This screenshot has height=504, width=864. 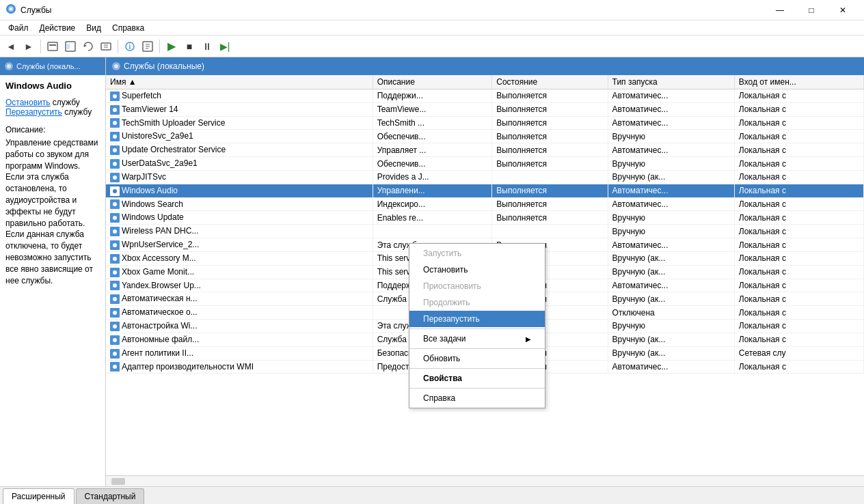 What do you see at coordinates (798, 82) in the screenshot?
I see `col-login: Вход от имен...` at bounding box center [798, 82].